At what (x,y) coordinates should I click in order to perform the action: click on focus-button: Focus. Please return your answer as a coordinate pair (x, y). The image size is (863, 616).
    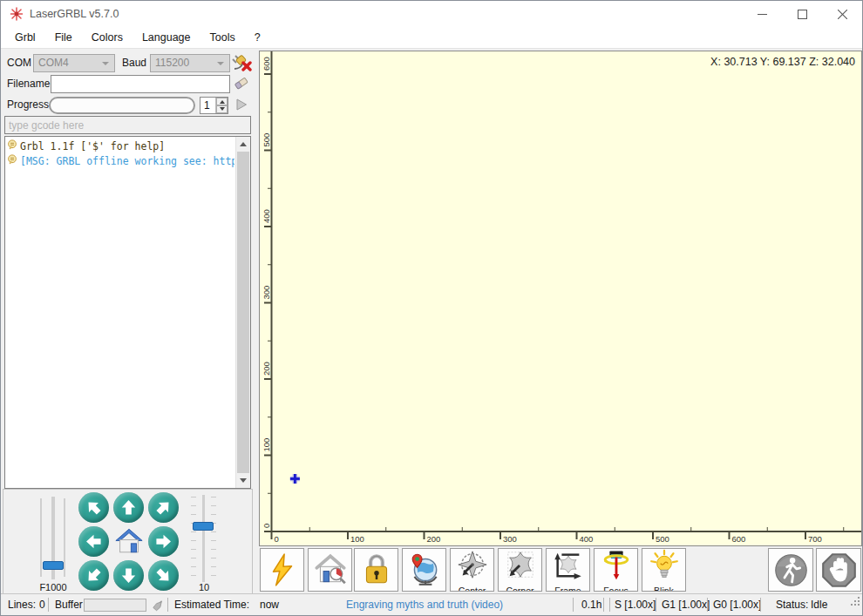
    Looking at the image, I should click on (615, 570).